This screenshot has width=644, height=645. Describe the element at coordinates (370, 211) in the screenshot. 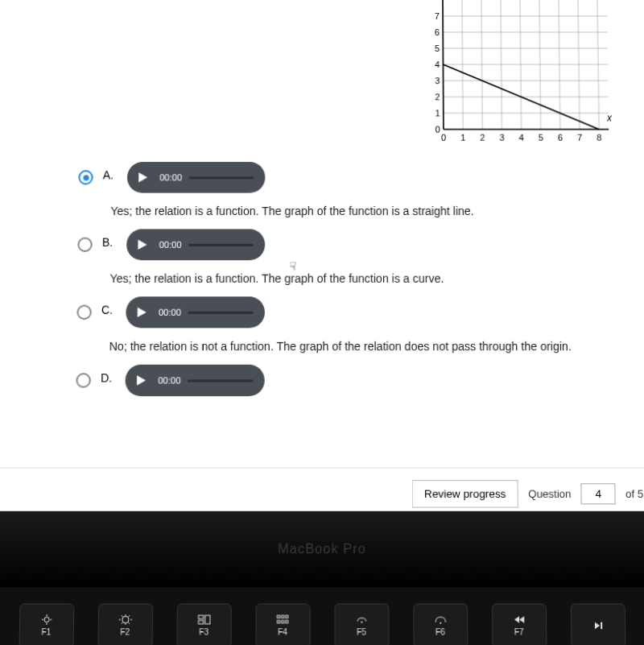

I see `choice-a-text: Yes; the relation is a function. The gra…` at that location.